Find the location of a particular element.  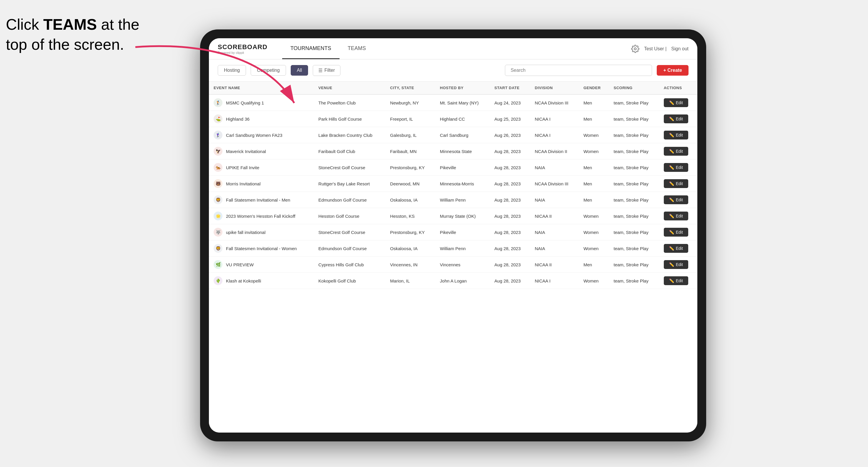

team-logo: 🌵 is located at coordinates (218, 281).